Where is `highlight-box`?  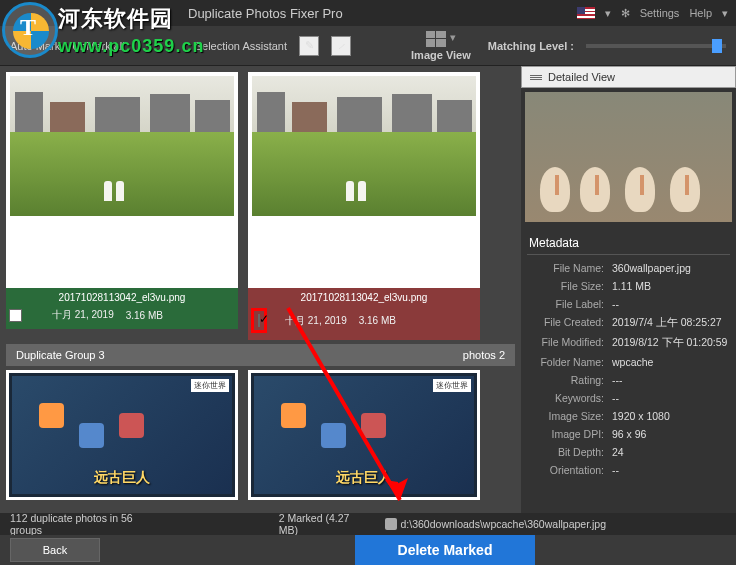 highlight-box is located at coordinates (259, 320).